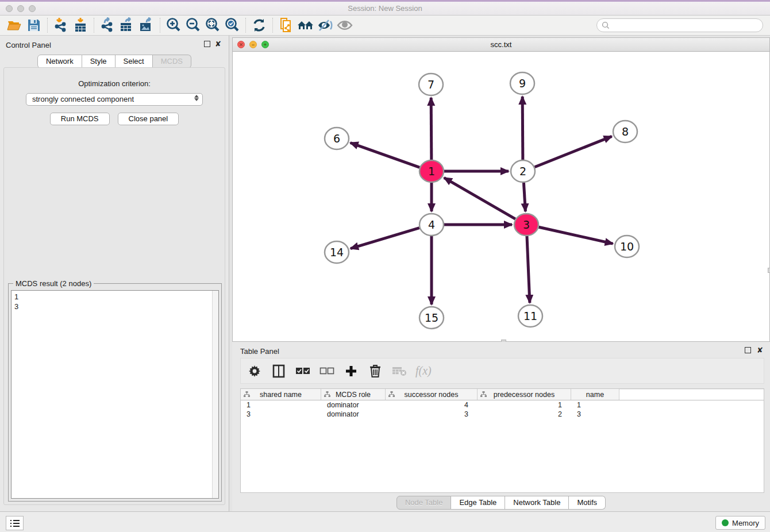 The width and height of the screenshot is (770, 532). What do you see at coordinates (524, 414) in the screenshot?
I see `table-cell: 2` at bounding box center [524, 414].